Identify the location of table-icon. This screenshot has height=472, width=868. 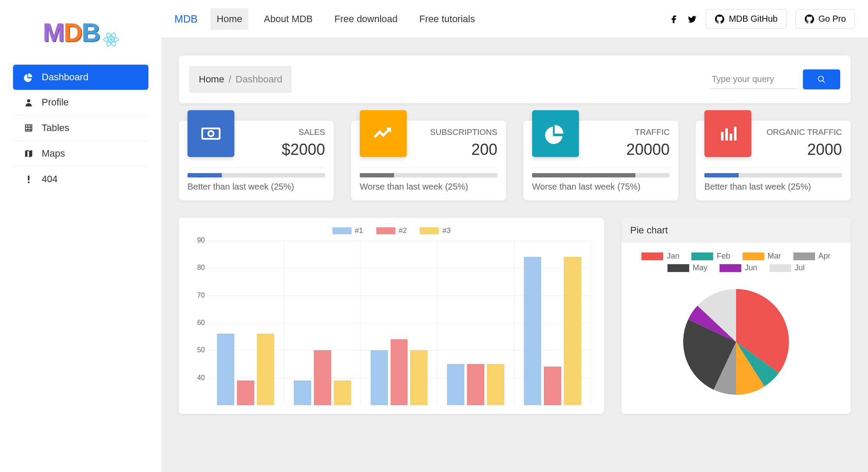
(29, 128).